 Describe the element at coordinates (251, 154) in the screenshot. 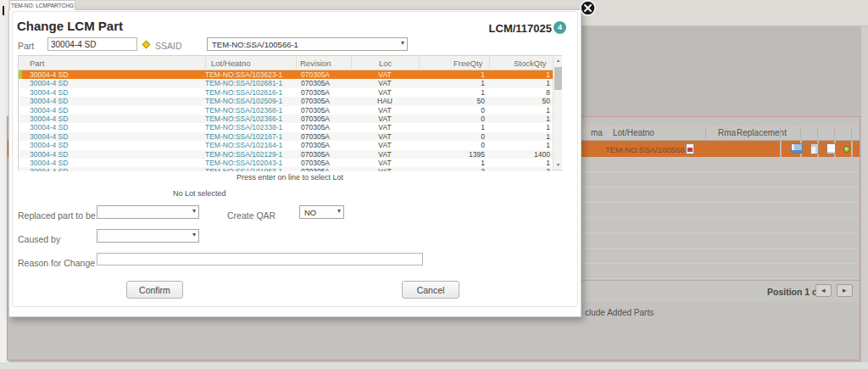

I see `cell: TEM-NO:SSA/102129-1` at that location.